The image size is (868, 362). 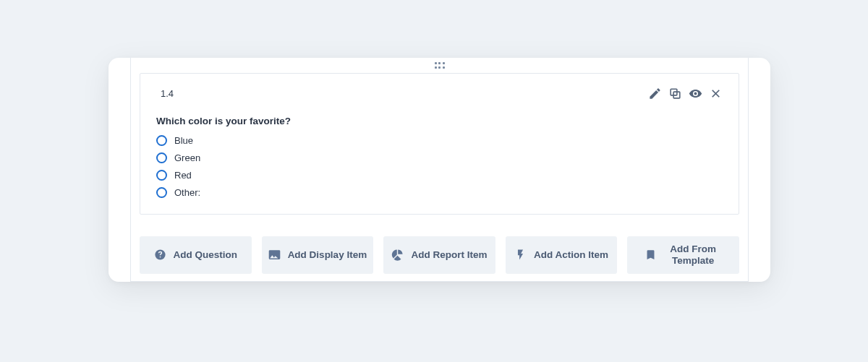 I want to click on options-list: Blue Green Red Other:, so click(x=440, y=166).